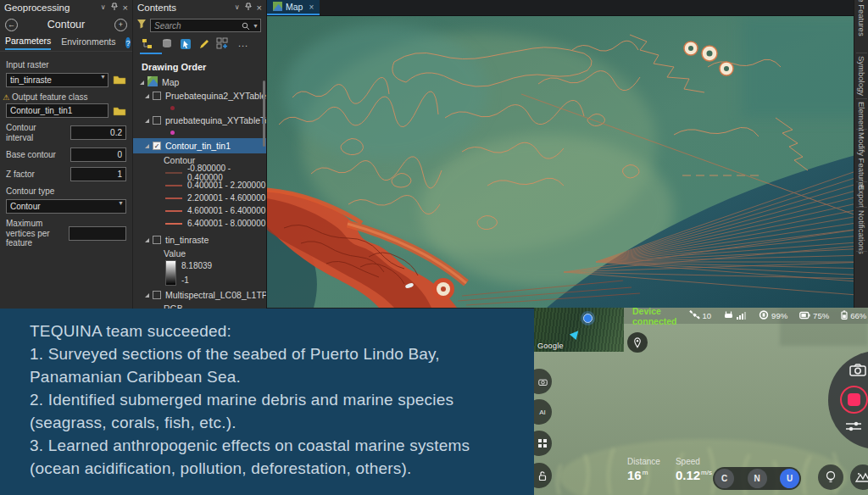  I want to click on contents-header: Contents ∨ ×, so click(200, 7).